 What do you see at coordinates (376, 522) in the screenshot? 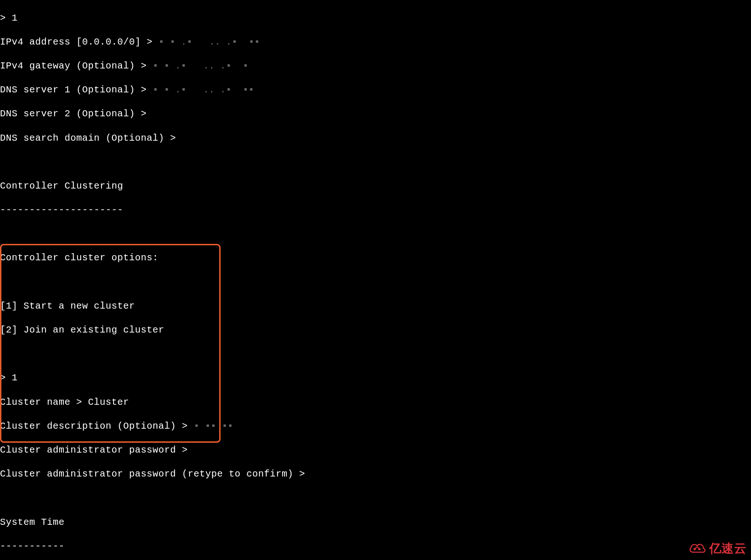
I see `section-system-time: System Time` at bounding box center [376, 522].